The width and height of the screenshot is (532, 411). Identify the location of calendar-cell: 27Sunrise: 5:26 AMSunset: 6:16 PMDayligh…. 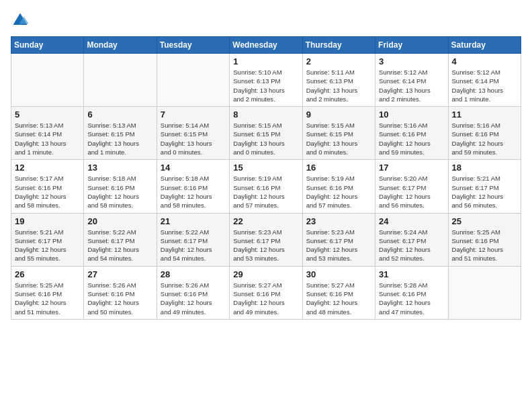
(120, 293).